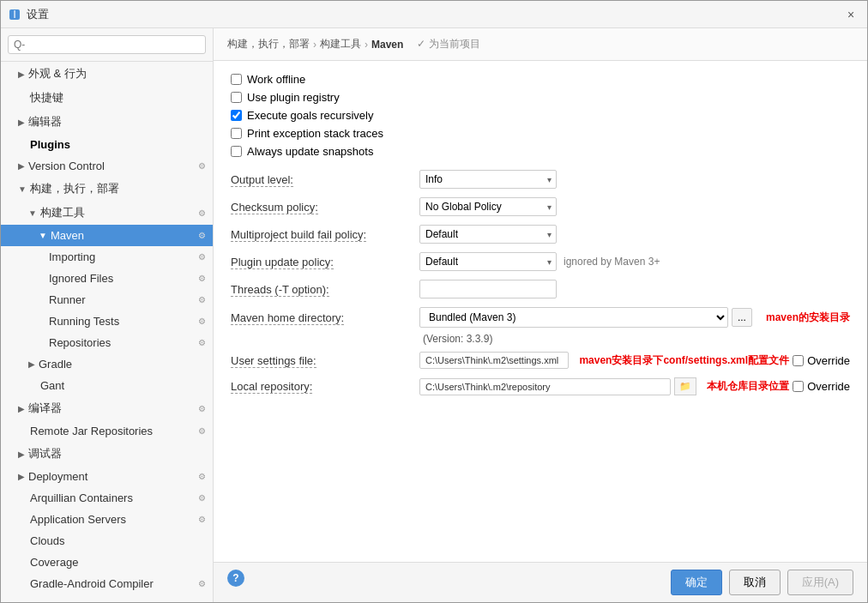  Describe the element at coordinates (325, 386) in the screenshot. I see `local-repo-label: Local repository:` at that location.